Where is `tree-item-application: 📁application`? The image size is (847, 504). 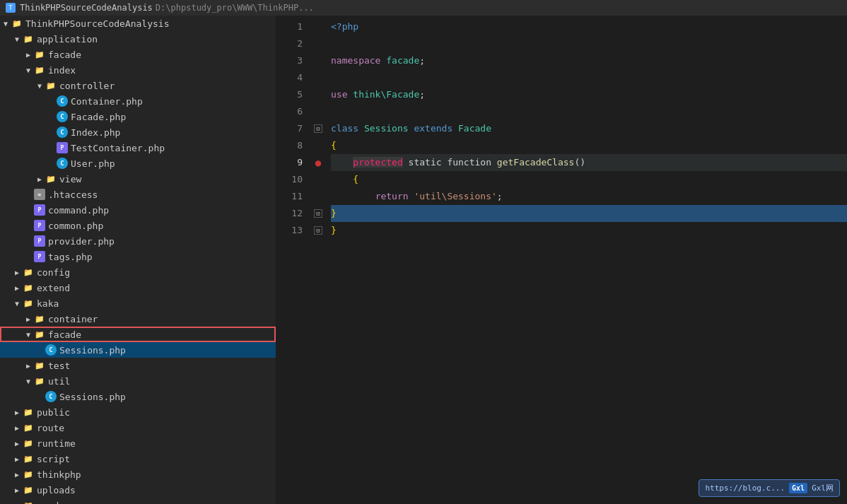 tree-item-application: 📁application is located at coordinates (138, 39).